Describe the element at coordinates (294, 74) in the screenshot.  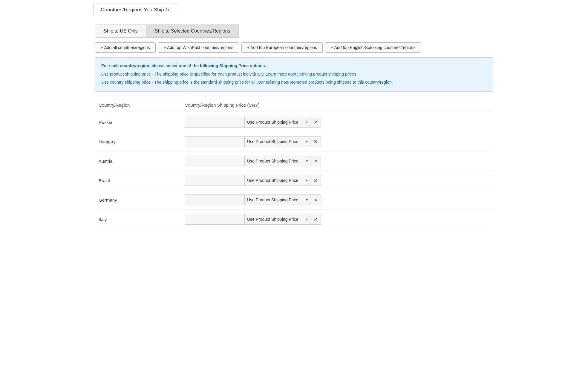
I see `info-line1: Use product shipping price - The shippin…` at that location.